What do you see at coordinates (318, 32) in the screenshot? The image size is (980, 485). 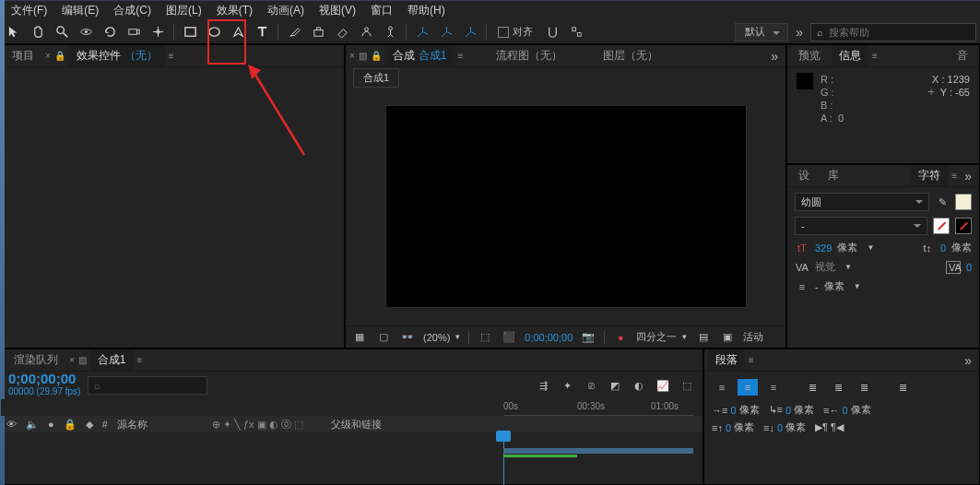 I see `clone-tool` at bounding box center [318, 32].